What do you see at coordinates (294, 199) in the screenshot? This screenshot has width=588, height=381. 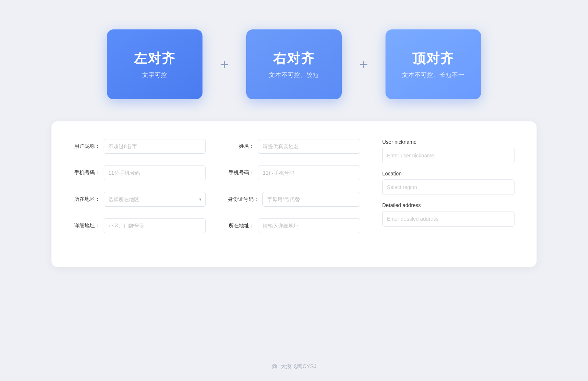 I see `form-row-id-middle: 身份证号码：` at bounding box center [294, 199].